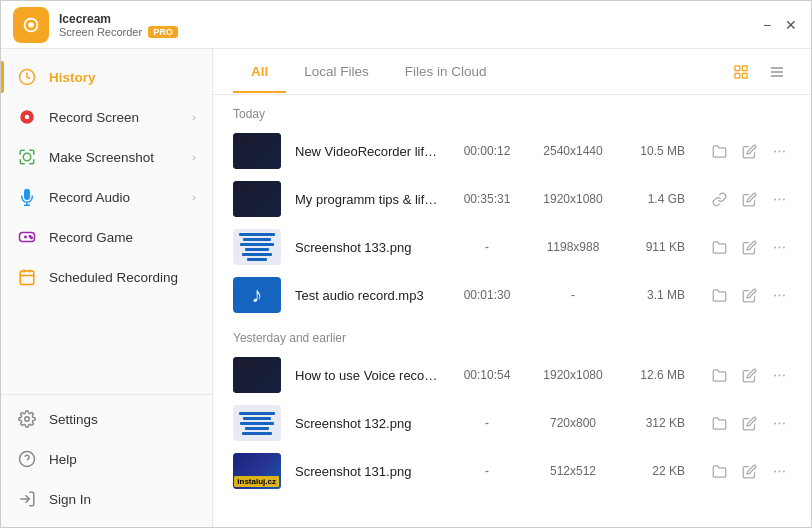 This screenshot has width=812, height=528. Describe the element at coordinates (487, 423) in the screenshot. I see `file-duration: -` at that location.